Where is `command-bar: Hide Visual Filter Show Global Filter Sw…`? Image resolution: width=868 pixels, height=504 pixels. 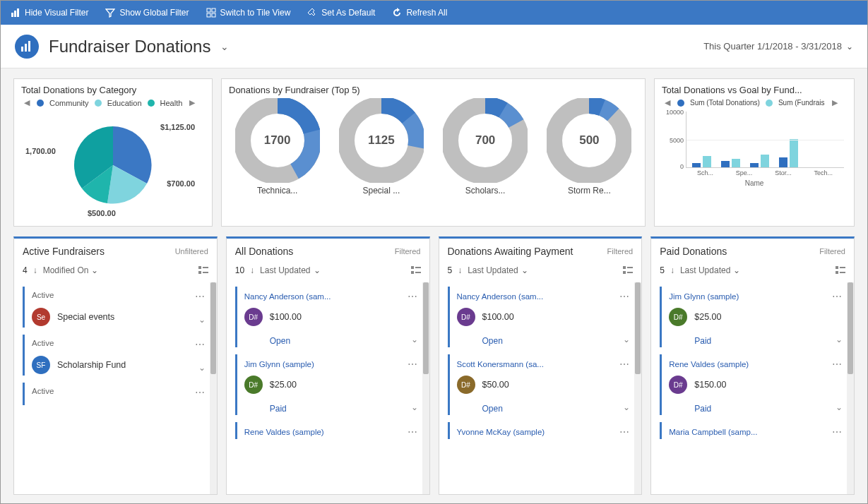 command-bar: Hide Visual Filter Show Global Filter Sw… is located at coordinates (434, 13).